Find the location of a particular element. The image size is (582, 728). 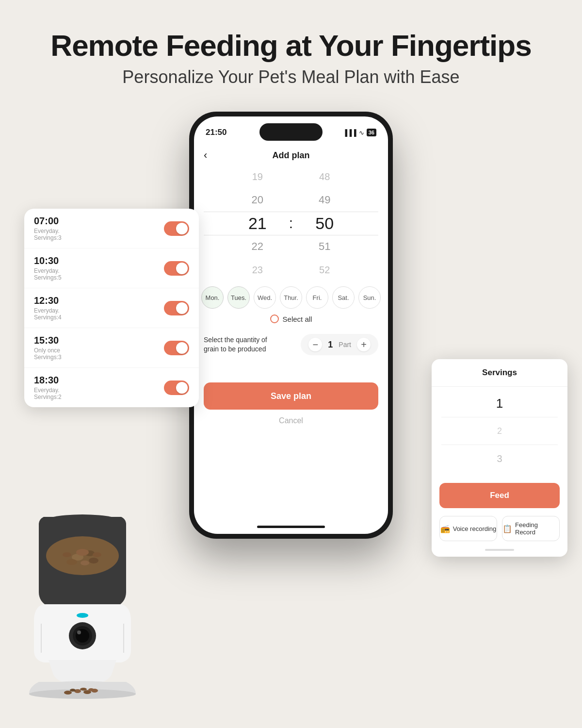

day-fri: Fri. is located at coordinates (317, 298).